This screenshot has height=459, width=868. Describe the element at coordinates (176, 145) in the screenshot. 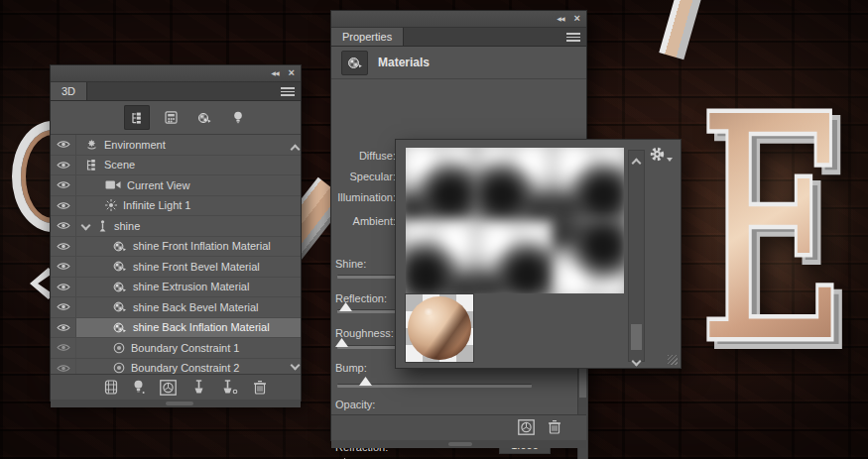

I see `3d-row-environment: Environment` at that location.